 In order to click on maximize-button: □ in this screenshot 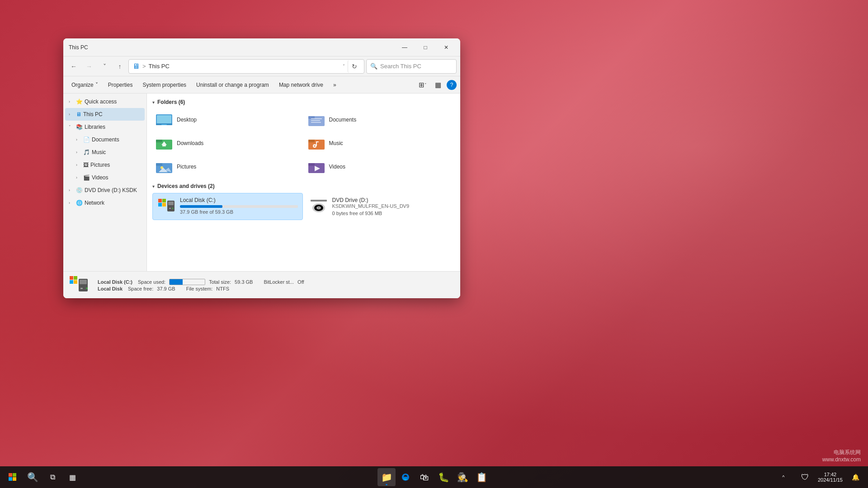, I will do `click(425, 47)`.